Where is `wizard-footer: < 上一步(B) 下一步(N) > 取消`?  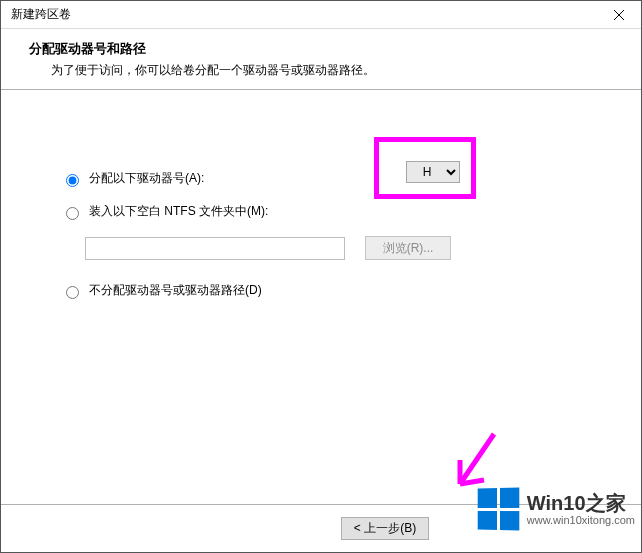
wizard-footer: < 上一步(B) 下一步(N) > 取消 is located at coordinates (321, 528).